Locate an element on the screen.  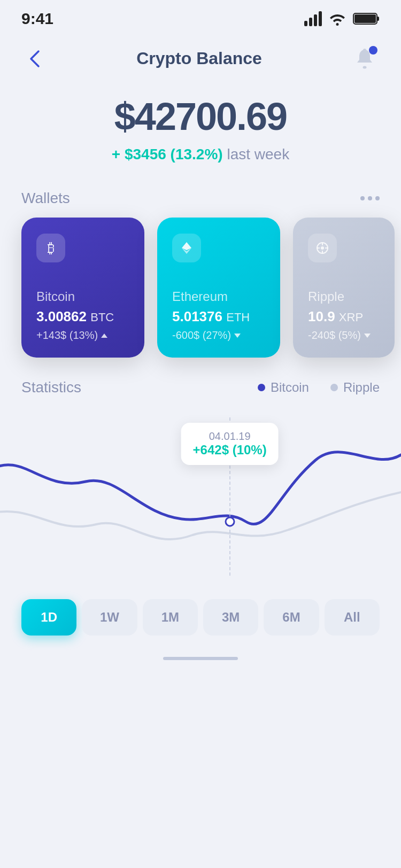
wallet-card-bitcoin: ₿ Bitcoin 3.00862 BTC +143$ (13%) is located at coordinates (83, 288).